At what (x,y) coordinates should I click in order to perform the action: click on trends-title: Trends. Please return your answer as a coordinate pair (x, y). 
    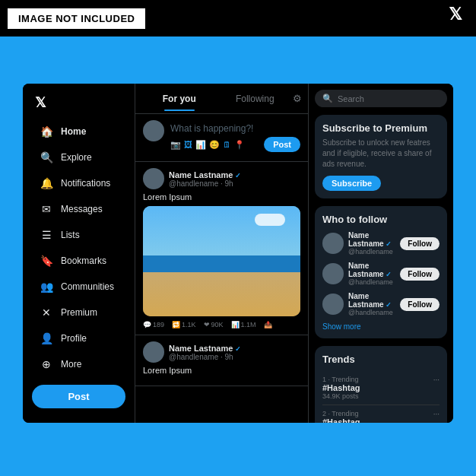
    Looking at the image, I should click on (381, 359).